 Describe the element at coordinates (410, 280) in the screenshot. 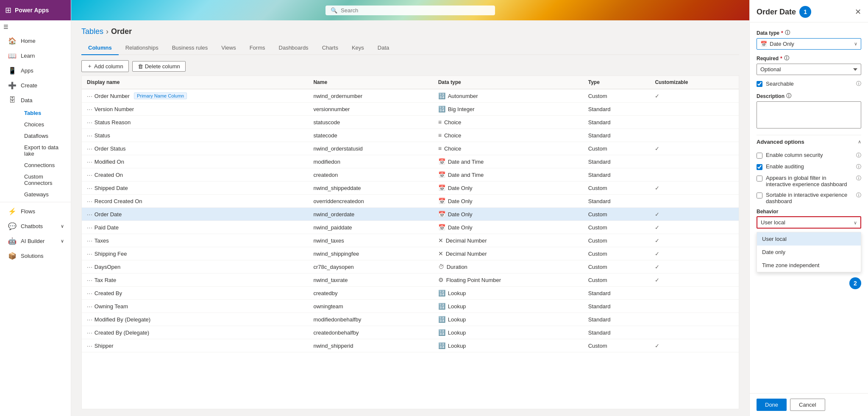

I see `table-row: ··· Tax Rate nwind_taxrate ⚙ Floating Po…` at that location.